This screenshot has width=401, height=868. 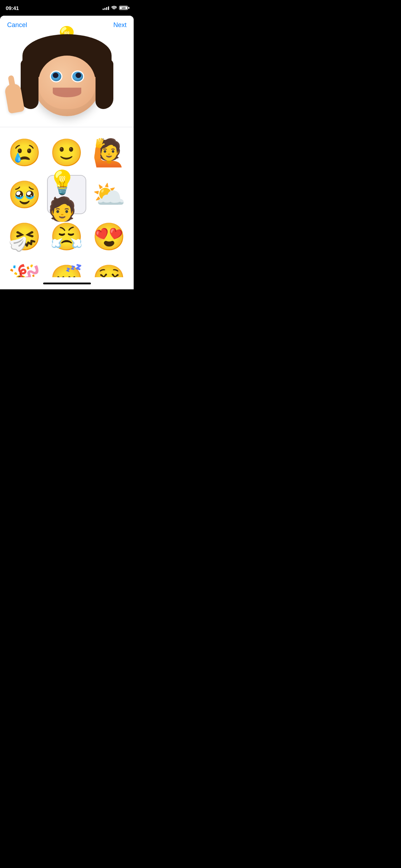 I want to click on signal-bars-icon, so click(x=106, y=8).